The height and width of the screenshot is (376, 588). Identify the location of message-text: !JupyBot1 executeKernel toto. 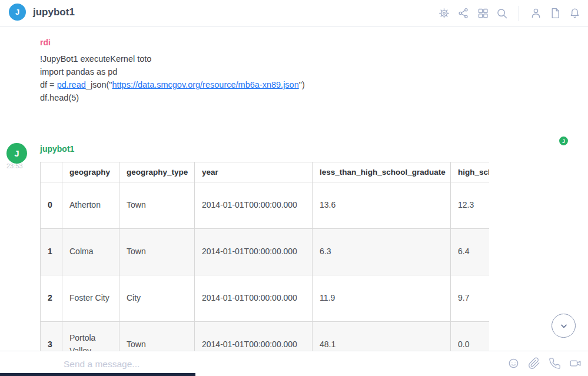
(95, 59).